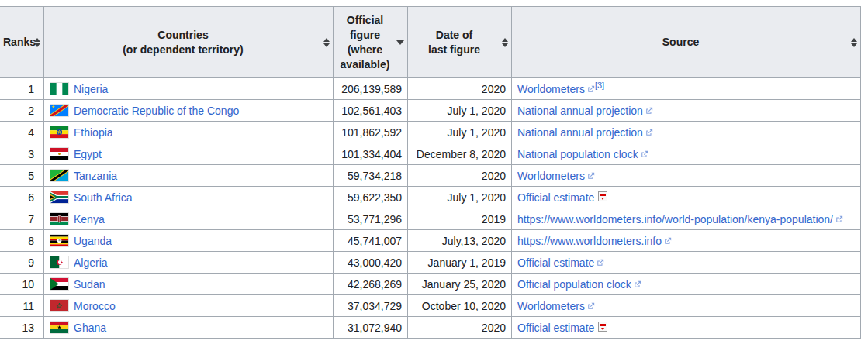  What do you see at coordinates (431, 89) in the screenshot?
I see `table-row: 1Nigeria206,139,5892020Worldometers[3]` at bounding box center [431, 89].